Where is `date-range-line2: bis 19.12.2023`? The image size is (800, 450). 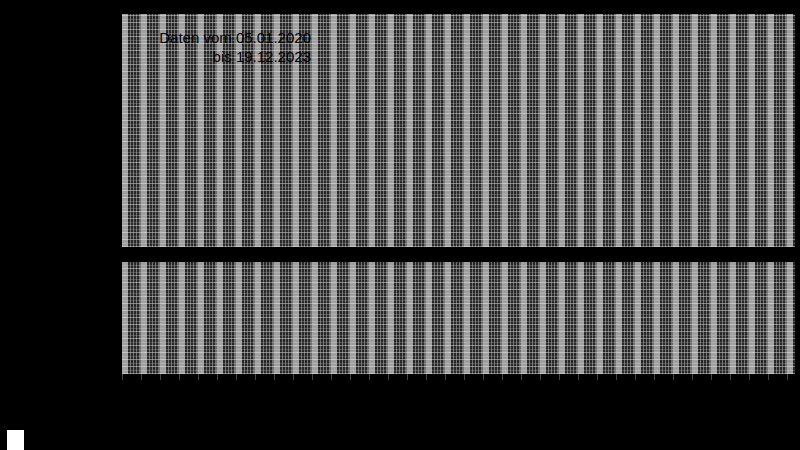
date-range-line2: bis 19.12.2023 is located at coordinates (228, 56).